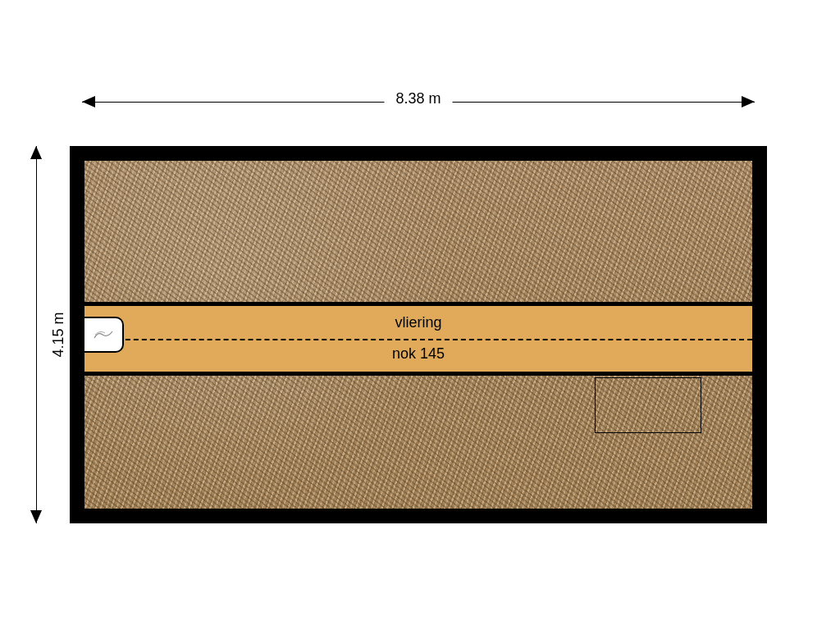 The image size is (840, 630). What do you see at coordinates (418, 354) in the screenshot?
I see `ridge-height-label: nok 145` at bounding box center [418, 354].